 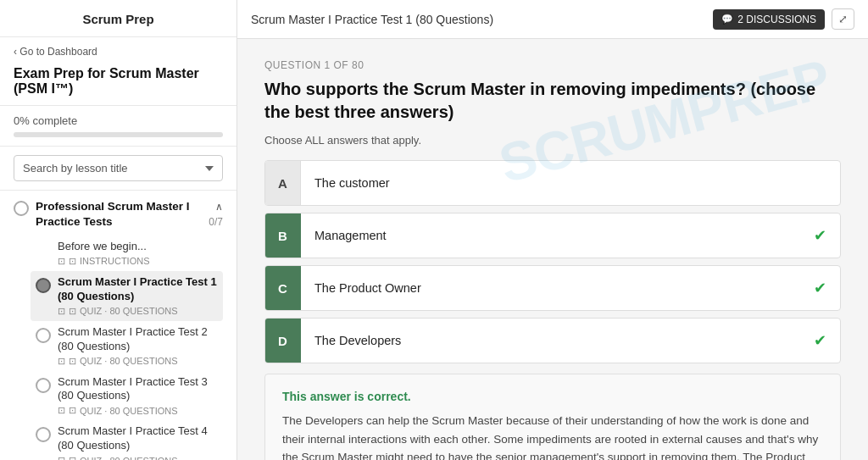 I want to click on section-name: Professional Scrum Master I Practice Tes…, so click(x=122, y=213).